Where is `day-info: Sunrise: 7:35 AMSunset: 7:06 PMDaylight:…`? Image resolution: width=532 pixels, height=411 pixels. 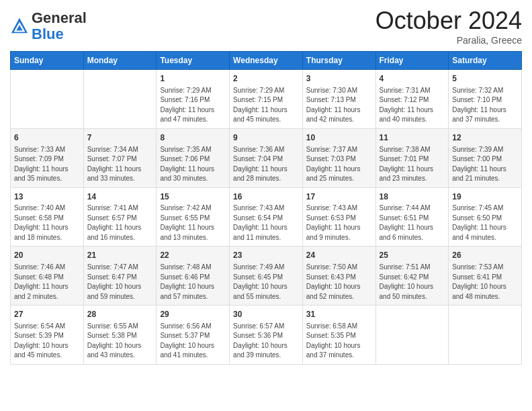 day-info: Sunrise: 7:35 AMSunset: 7:06 PMDaylight:… is located at coordinates (193, 165).